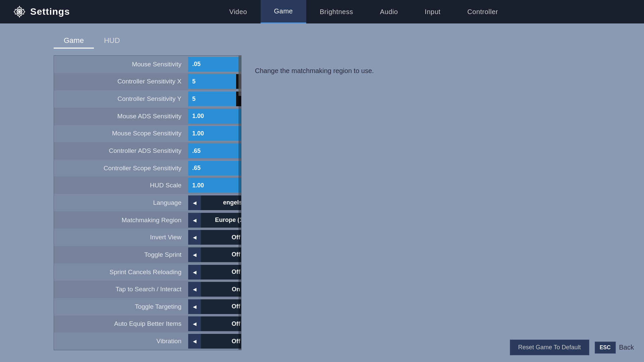  Describe the element at coordinates (148, 116) in the screenshot. I see `table-row: Mouse ADS Sensitivity 1.00` at that location.